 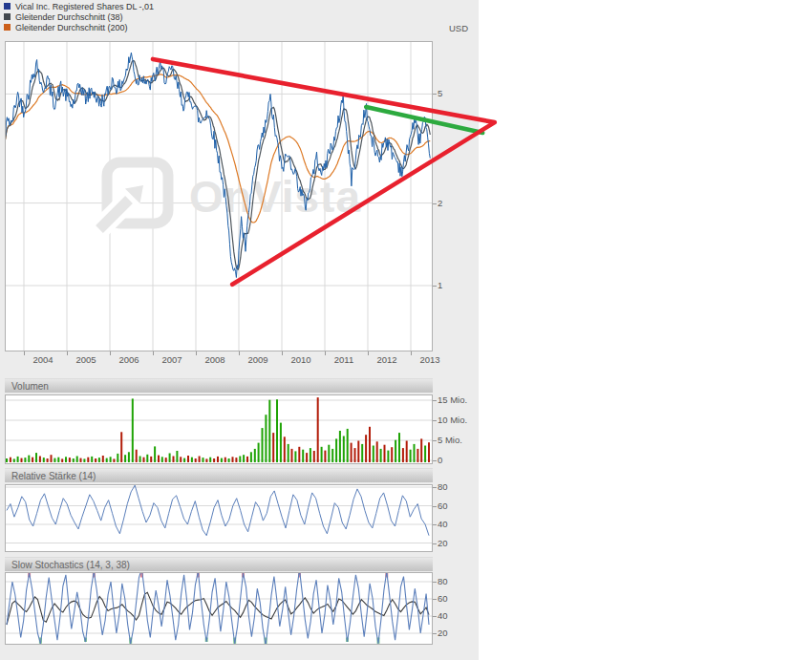 What do you see at coordinates (219, 430) in the screenshot?
I see `volume-canvas` at bounding box center [219, 430].